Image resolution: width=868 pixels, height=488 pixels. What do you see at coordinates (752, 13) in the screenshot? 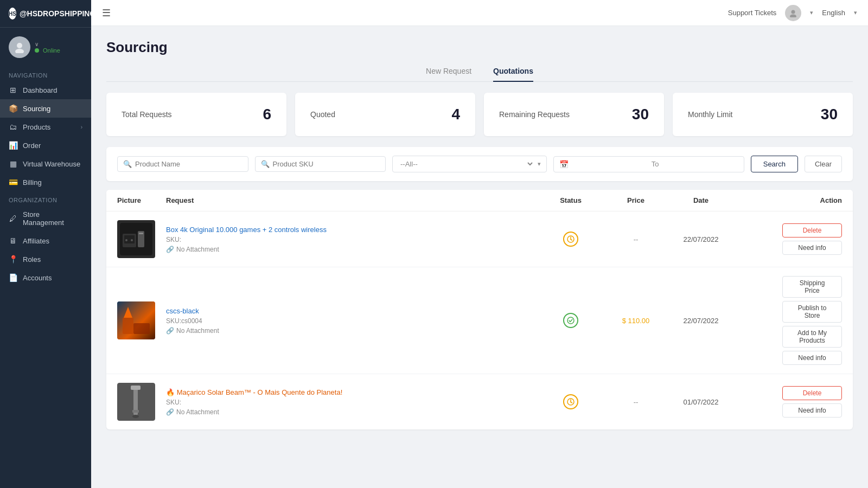
I see `support-tickets-link: Support Tickets` at bounding box center [752, 13].